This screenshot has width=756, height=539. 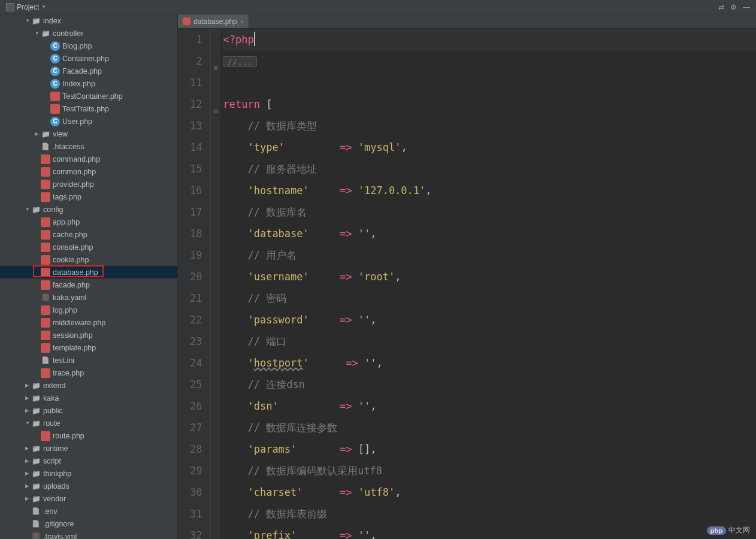 What do you see at coordinates (89, 34) in the screenshot?
I see `tree-item-controller: ▼controller` at bounding box center [89, 34].